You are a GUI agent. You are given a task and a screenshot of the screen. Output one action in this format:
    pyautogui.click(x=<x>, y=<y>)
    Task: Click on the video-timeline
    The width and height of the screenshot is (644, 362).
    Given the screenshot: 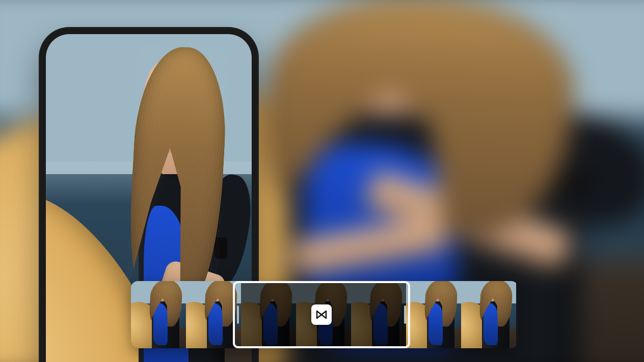 What is the action you would take?
    pyautogui.click(x=325, y=315)
    